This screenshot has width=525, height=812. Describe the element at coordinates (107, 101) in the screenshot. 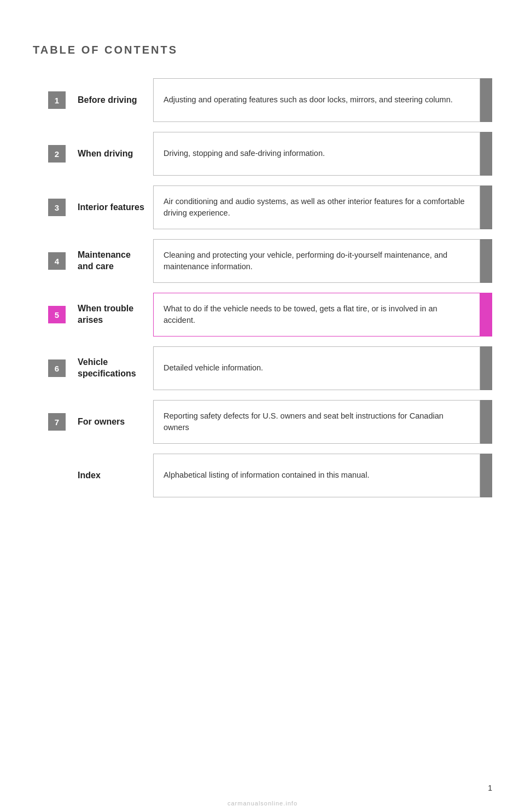

I see `entry-title-before-driving: Before driving` at that location.